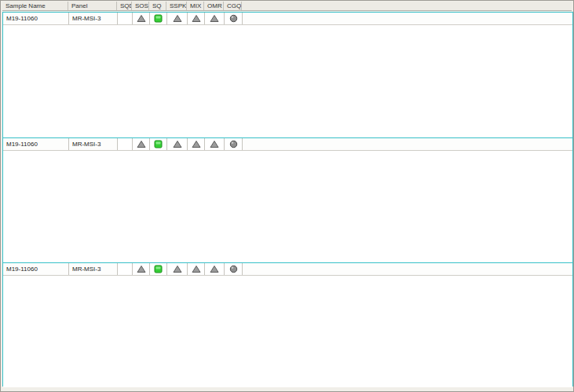  What do you see at coordinates (93, 6) in the screenshot?
I see `column-header-panel: Panel` at bounding box center [93, 6].